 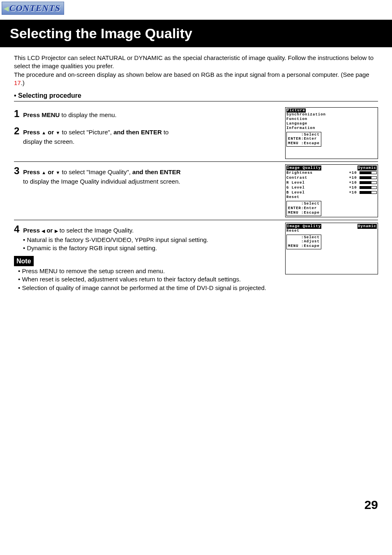 I want to click on s3b: or, so click(x=51, y=172).